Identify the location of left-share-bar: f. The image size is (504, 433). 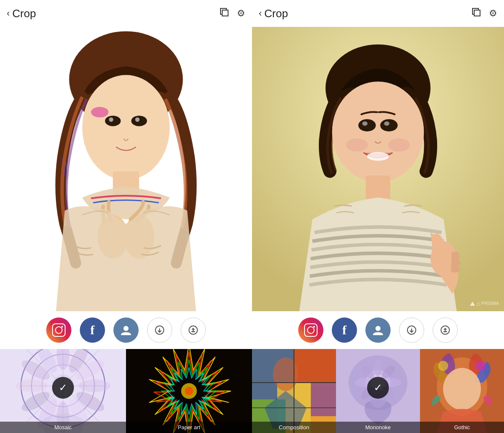
(126, 330).